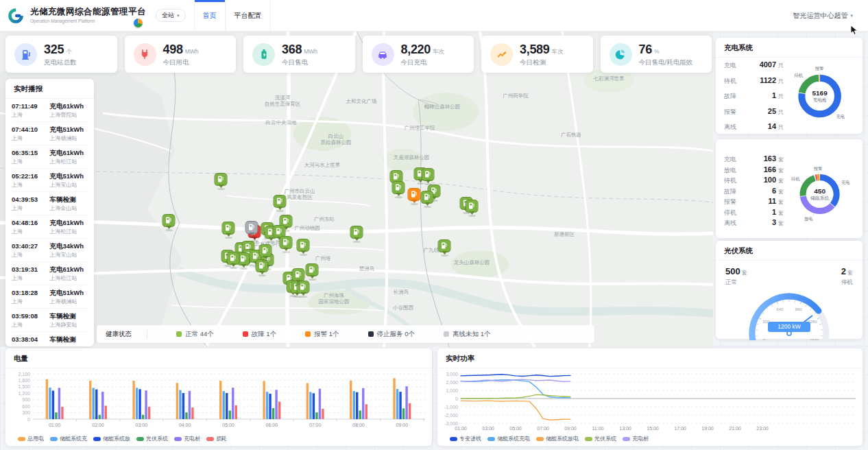 Image resolution: width=868 pixels, height=450 pixels. Describe the element at coordinates (31, 439) in the screenshot. I see `energy-legend-item: 总用电` at that location.